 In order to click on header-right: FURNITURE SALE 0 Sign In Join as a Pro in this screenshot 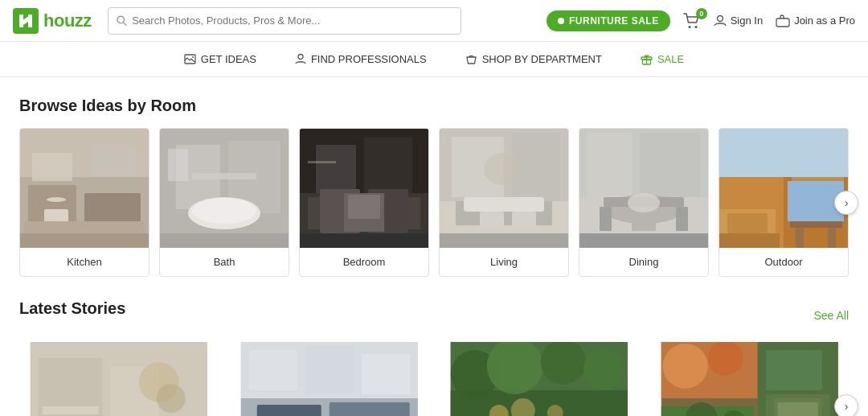, I will do `click(701, 21)`.